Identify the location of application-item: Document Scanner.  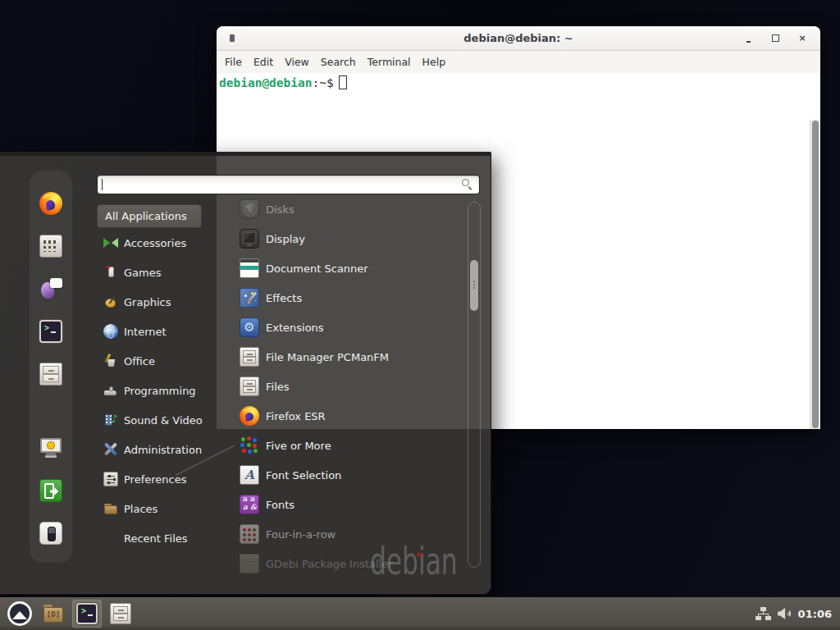
(350, 268).